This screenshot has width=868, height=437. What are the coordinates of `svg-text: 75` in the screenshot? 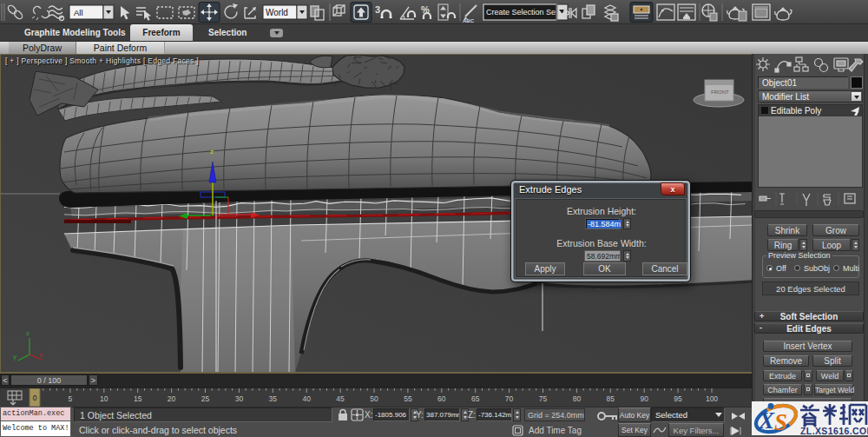 It's located at (543, 399).